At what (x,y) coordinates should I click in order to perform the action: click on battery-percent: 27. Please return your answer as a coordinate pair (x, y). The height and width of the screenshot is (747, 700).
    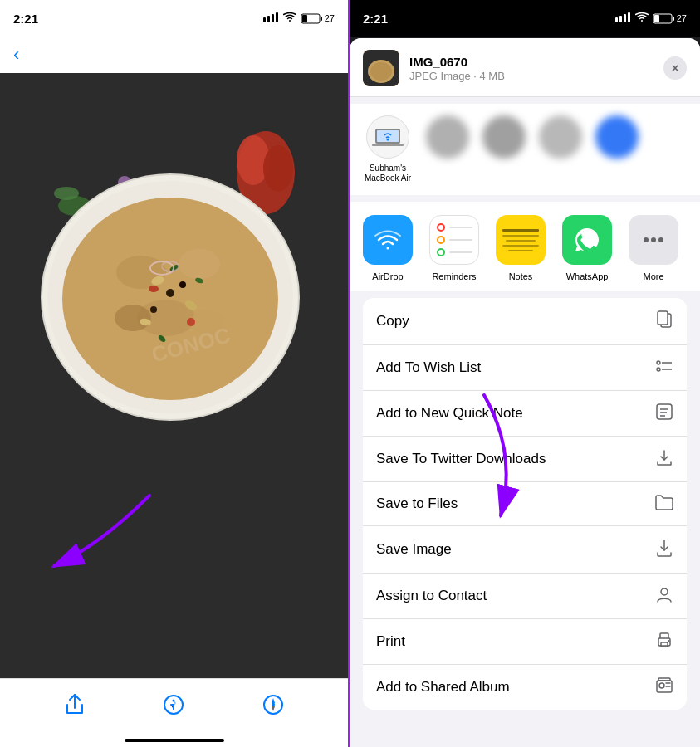
    Looking at the image, I should click on (330, 18).